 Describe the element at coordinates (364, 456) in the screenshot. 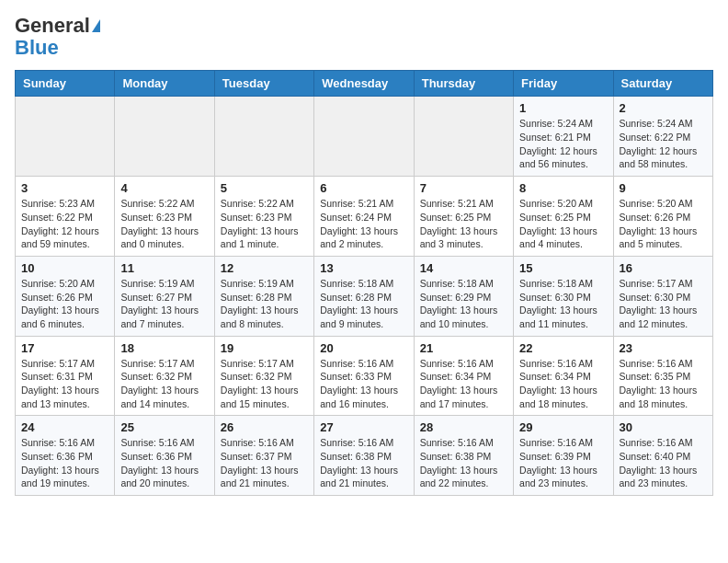

I see `calendar-week-row: 24Sunrise: 5:16 AMSunset: 6:36 PMDayligh…` at that location.